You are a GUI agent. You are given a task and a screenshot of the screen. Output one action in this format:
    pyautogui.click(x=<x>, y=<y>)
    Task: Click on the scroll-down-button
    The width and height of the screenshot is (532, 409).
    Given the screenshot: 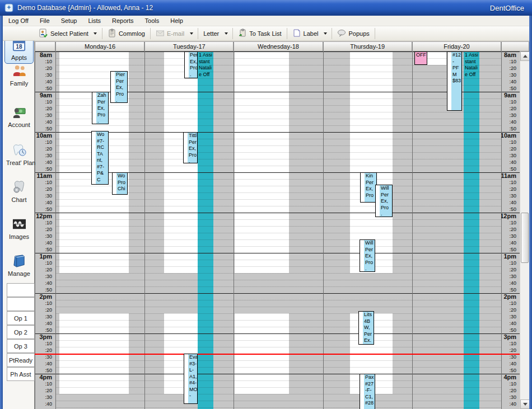 What is the action you would take?
    pyautogui.click(x=525, y=404)
    